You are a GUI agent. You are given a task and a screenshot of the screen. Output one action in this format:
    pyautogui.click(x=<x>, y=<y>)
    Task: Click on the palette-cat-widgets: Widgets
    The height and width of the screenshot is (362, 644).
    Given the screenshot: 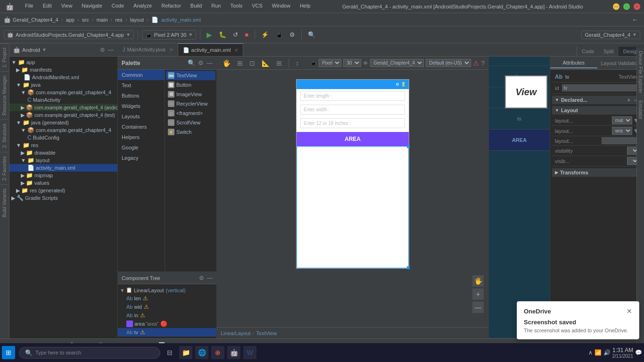 What is the action you would take?
    pyautogui.click(x=141, y=106)
    